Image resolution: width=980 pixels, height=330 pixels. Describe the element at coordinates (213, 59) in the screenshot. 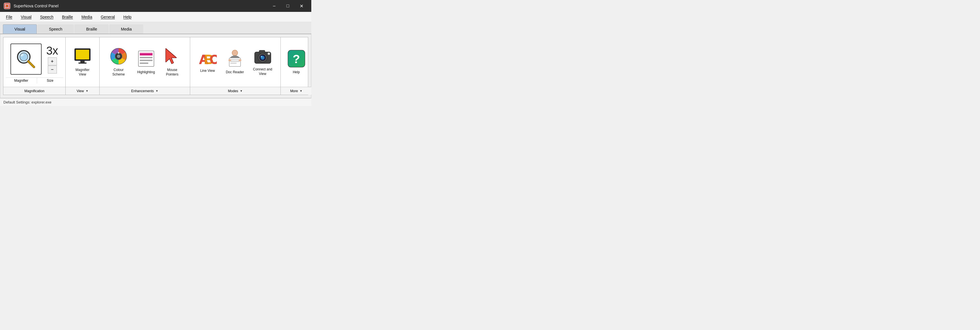

I see `svg-text: C` at that location.